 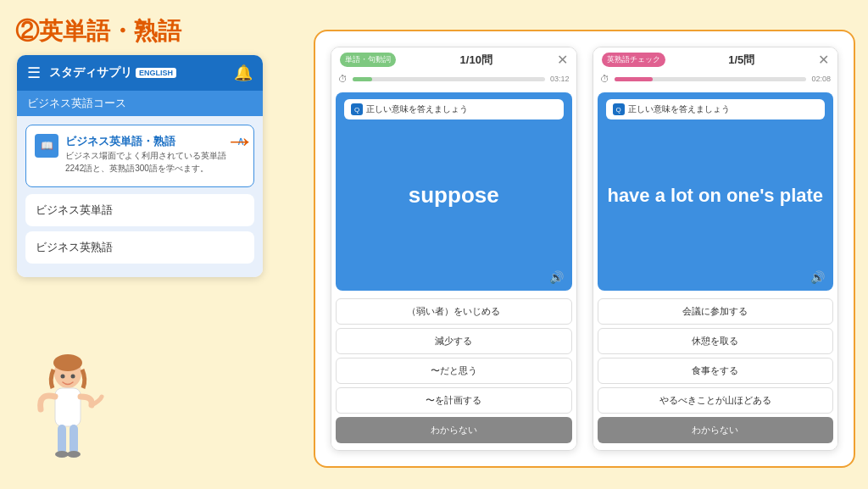 I want to click on answer-option-1-2: 〜だと思う, so click(x=454, y=371).